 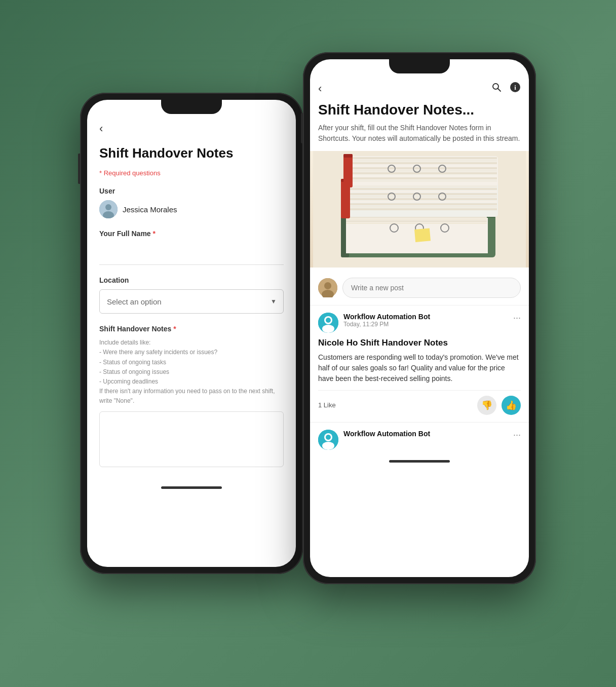 What do you see at coordinates (327, 405) in the screenshot?
I see `post-1-likes: 1 Like` at bounding box center [327, 405].